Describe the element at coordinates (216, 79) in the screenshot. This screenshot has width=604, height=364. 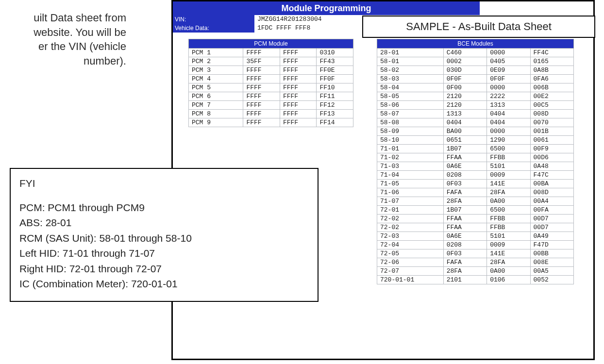
I see `row-id: PCM 4` at that location.